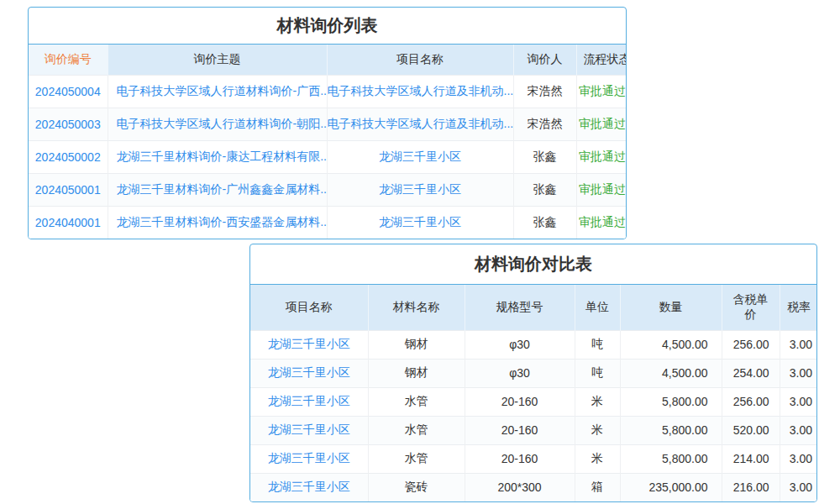 The height and width of the screenshot is (504, 840). What do you see at coordinates (597, 487) in the screenshot?
I see `table-cell: 箱` at bounding box center [597, 487].